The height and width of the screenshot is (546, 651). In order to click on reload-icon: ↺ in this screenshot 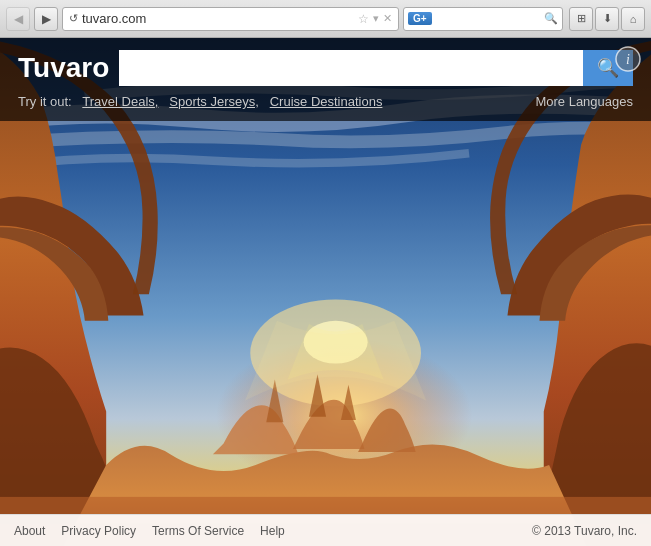, I will do `click(74, 18)`.